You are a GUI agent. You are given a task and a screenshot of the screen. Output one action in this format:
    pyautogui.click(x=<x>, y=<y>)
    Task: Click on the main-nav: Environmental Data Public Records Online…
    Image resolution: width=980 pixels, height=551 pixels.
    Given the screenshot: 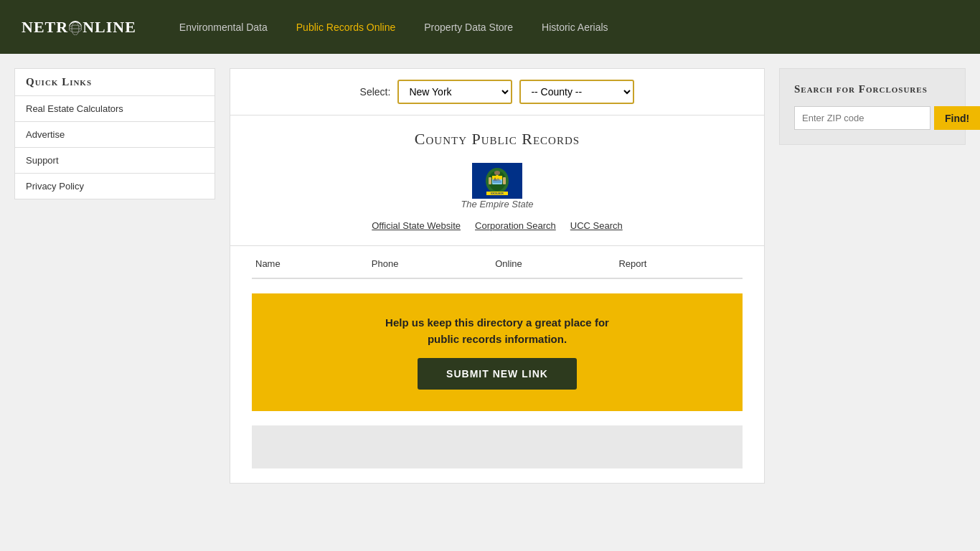 What is the action you would take?
    pyautogui.click(x=394, y=27)
    